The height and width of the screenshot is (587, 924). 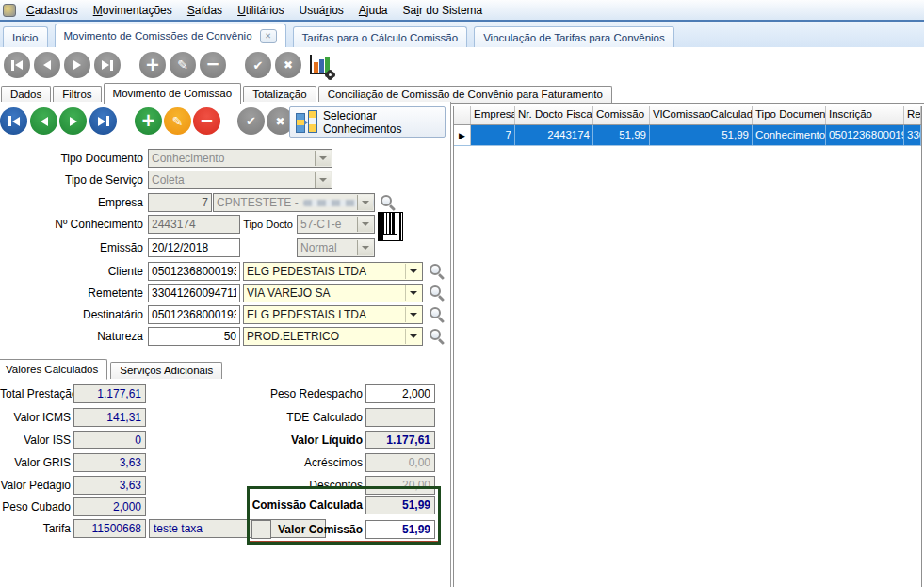 I want to click on menu-item-ajuda: Ajuda, so click(x=373, y=10).